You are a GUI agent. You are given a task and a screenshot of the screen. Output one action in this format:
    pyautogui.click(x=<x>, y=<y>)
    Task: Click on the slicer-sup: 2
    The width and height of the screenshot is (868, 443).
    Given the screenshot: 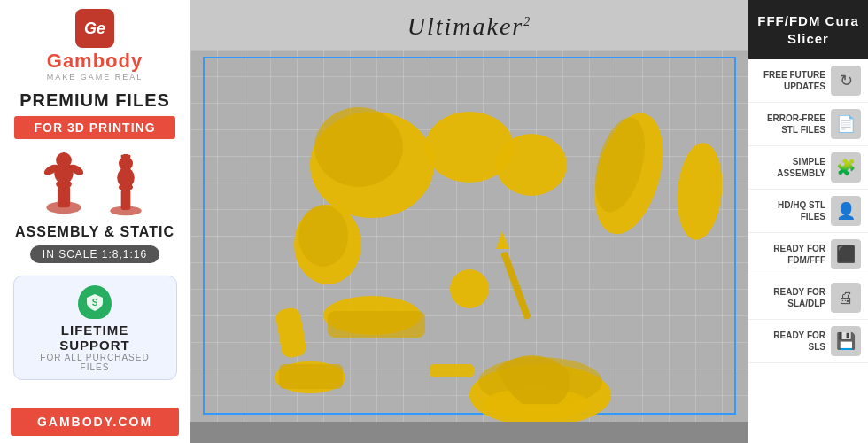 What is the action you would take?
    pyautogui.click(x=528, y=21)
    